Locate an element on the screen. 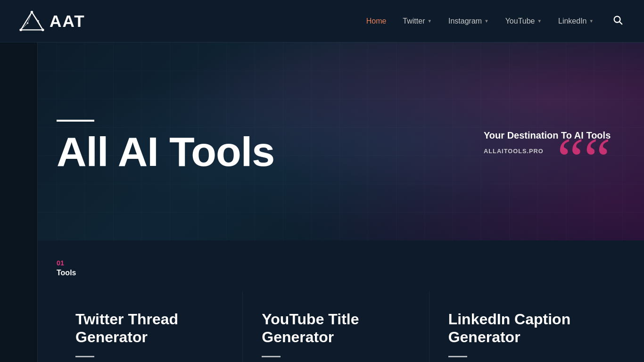 Image resolution: width=644 pixels, height=362 pixels. logo: AAT is located at coordinates (52, 21).